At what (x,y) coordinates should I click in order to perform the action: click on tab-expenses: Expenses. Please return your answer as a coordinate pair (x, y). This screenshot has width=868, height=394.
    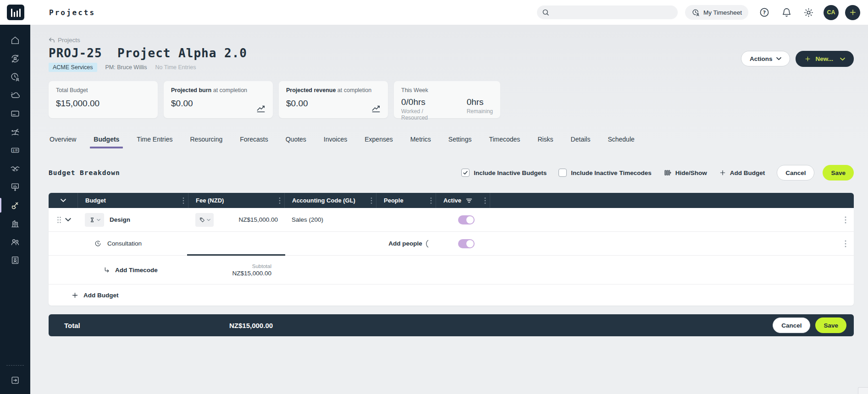
    Looking at the image, I should click on (379, 141).